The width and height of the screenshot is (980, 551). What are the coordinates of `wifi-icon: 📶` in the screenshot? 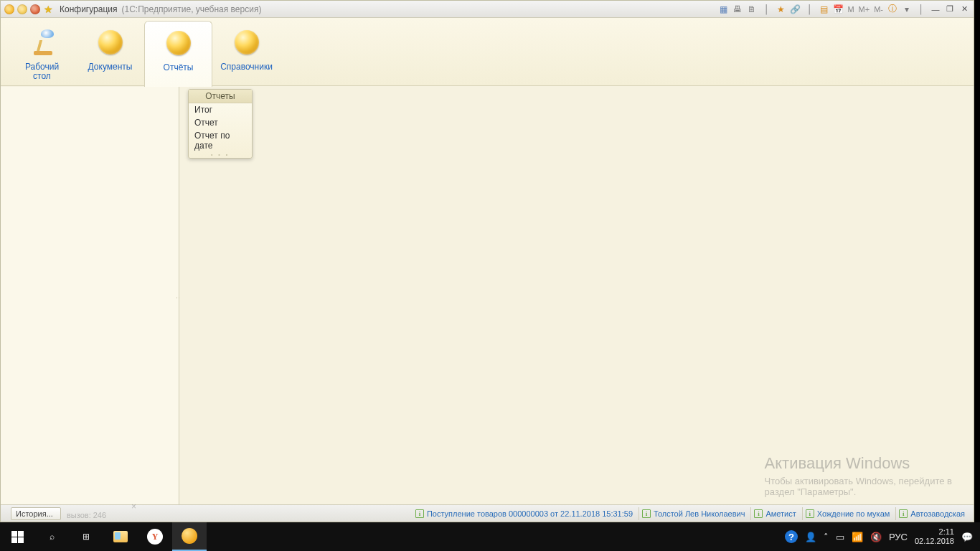 It's located at (857, 537).